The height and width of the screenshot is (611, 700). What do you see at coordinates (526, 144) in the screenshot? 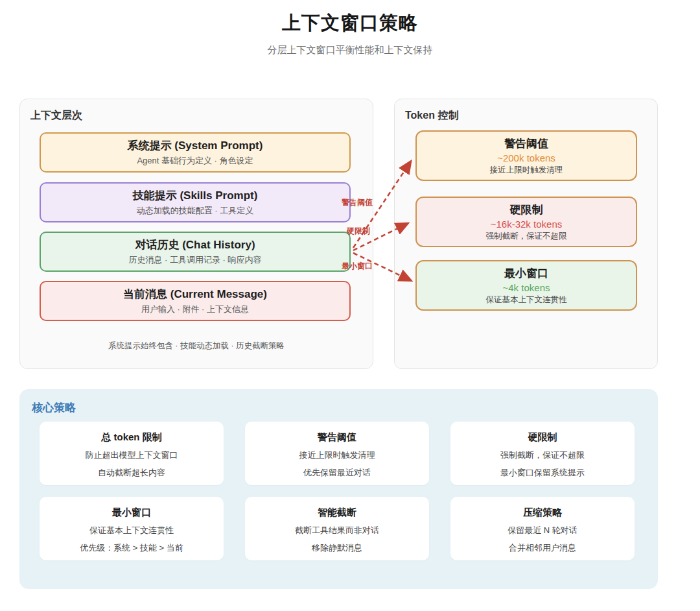
I see `token-title: 警告阈值` at bounding box center [526, 144].